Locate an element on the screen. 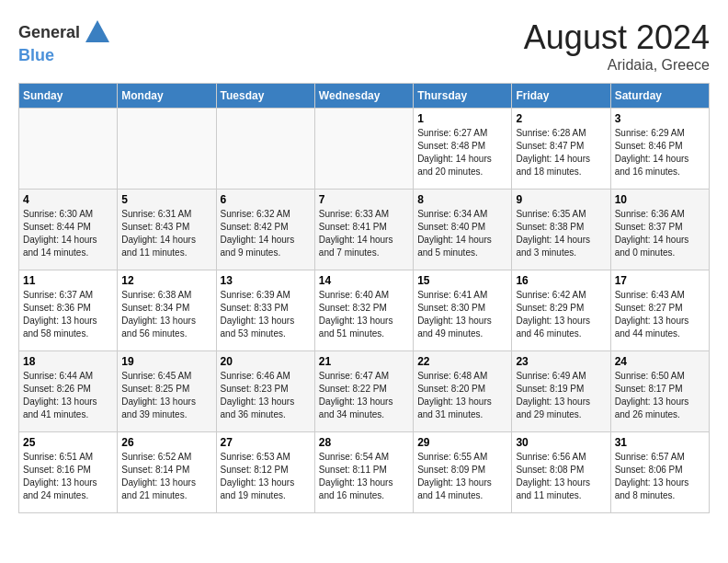  calendar-cell: 6Sunrise: 6:32 AM Sunset: 8:42 PM Daylig… is located at coordinates (265, 230).